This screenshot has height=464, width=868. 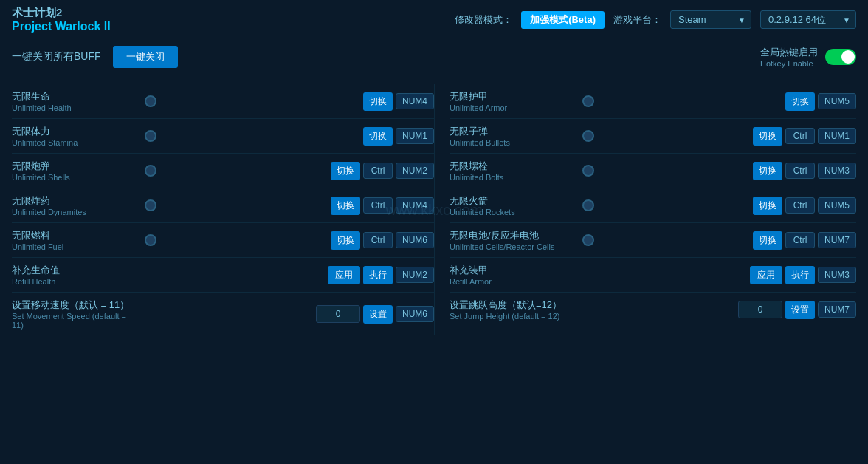 What do you see at coordinates (378, 171) in the screenshot?
I see `key-ctrl-shells: Ctrl` at bounding box center [378, 171].